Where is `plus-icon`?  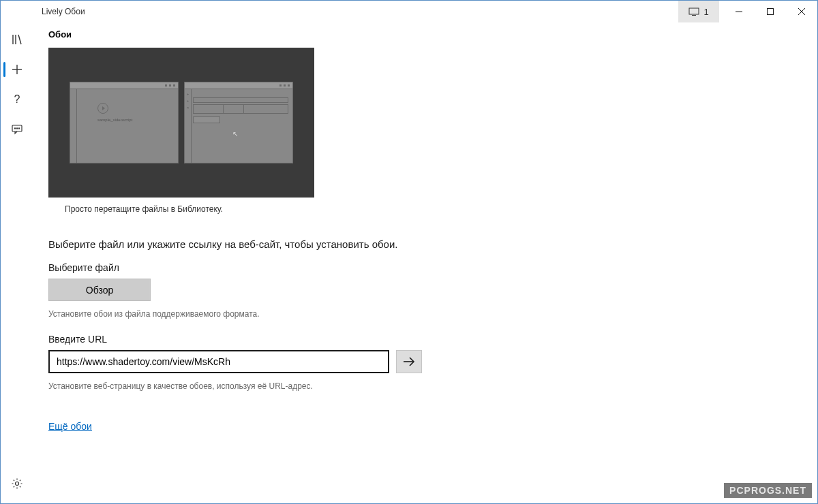
plus-icon is located at coordinates (17, 69).